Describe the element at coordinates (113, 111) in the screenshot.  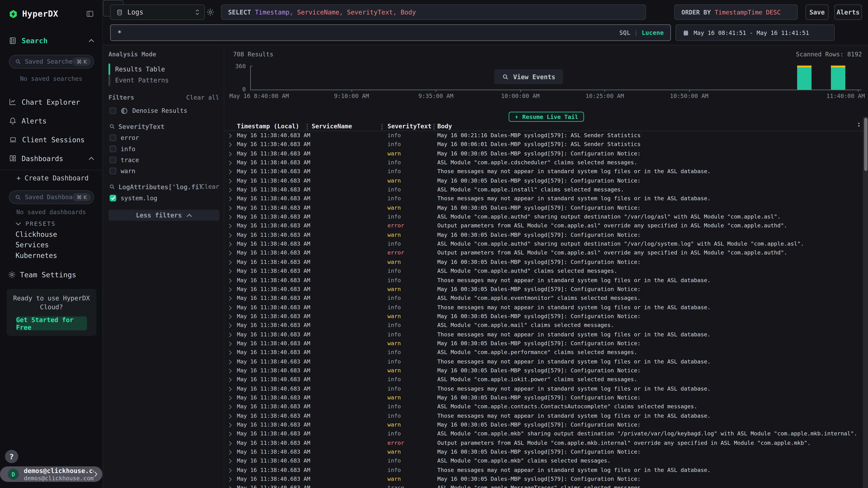
I see `denoise-checkbox` at that location.